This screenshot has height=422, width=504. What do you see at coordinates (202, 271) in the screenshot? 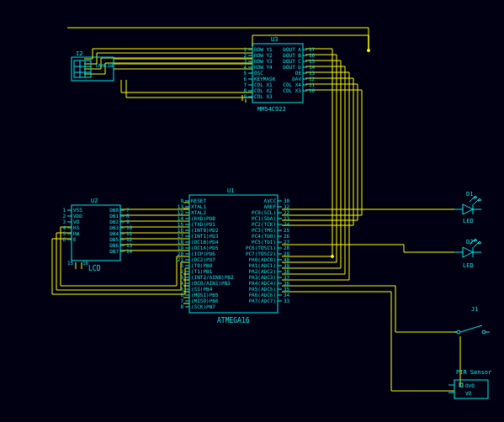
I see `svg-text: (T1)PB1` at bounding box center [202, 271].